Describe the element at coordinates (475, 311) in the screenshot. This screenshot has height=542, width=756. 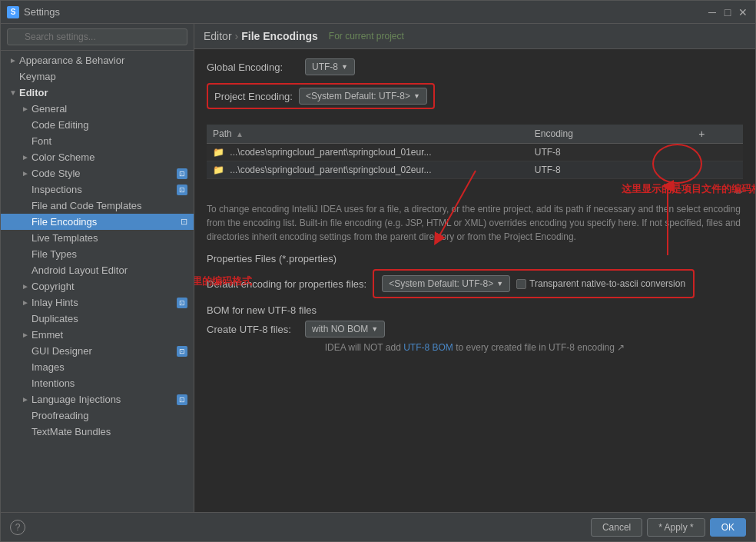
I see `bom-title: BOM for new UTF-8 files` at that location.